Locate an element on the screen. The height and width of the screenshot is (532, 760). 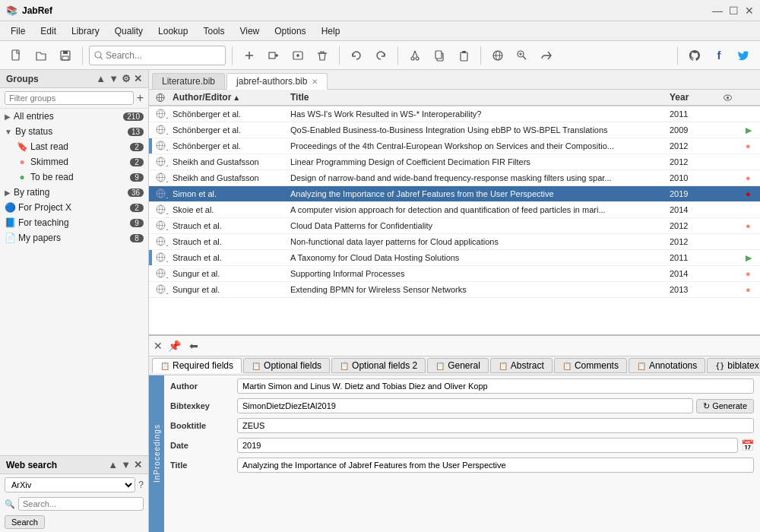
add-from-id-button is located at coordinates (298, 55).